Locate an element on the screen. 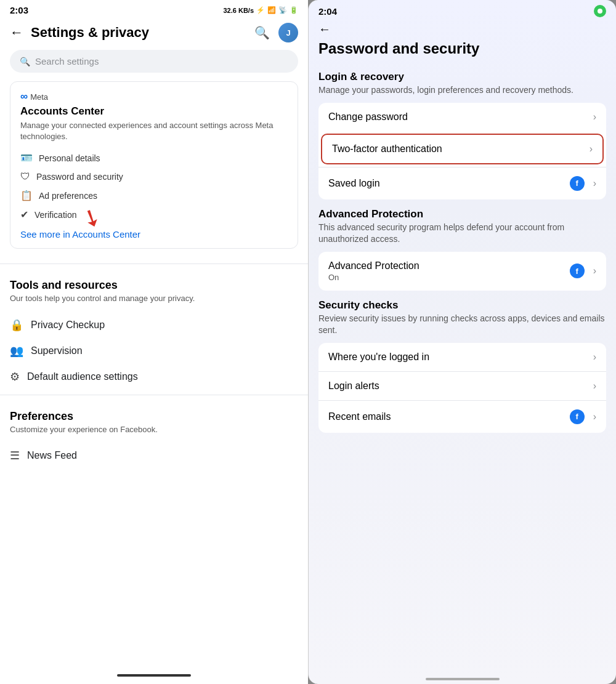  preferences-section: Preferences Customize your experience on… is located at coordinates (154, 421).